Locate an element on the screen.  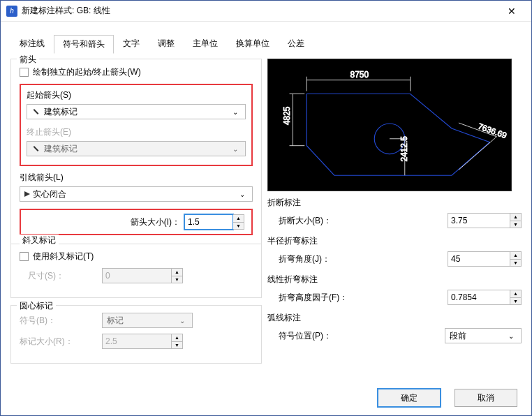
svg-text: 8750 is located at coordinates (360, 75).